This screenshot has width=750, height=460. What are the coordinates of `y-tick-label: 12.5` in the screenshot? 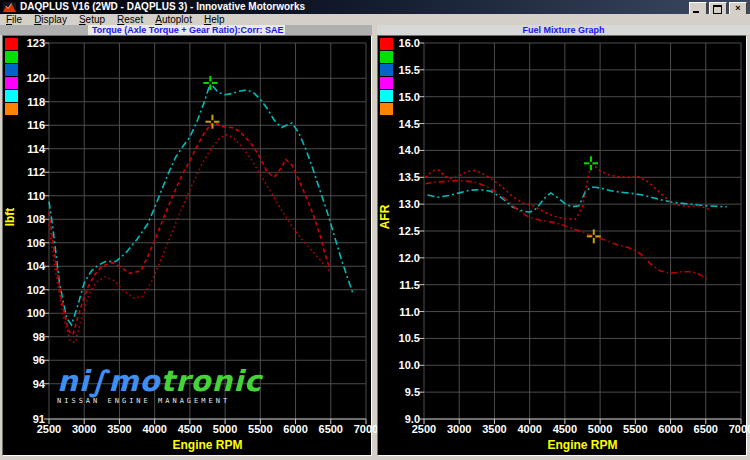 It's located at (399, 231).